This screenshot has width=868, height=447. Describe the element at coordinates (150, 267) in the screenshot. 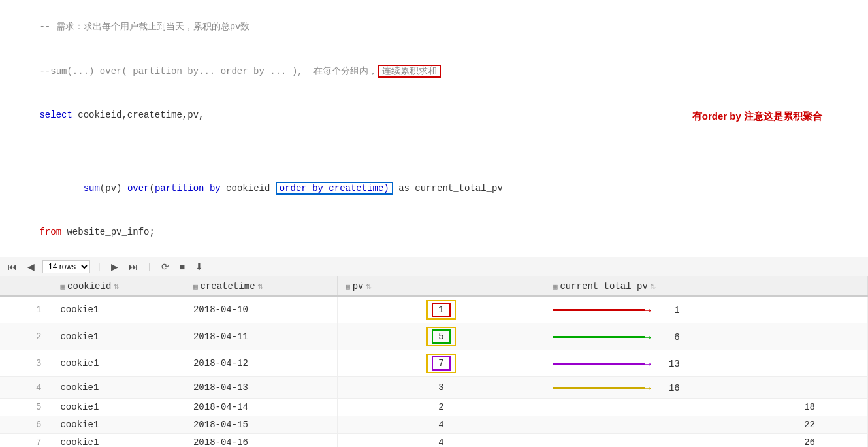

I see `separator2: |` at that location.